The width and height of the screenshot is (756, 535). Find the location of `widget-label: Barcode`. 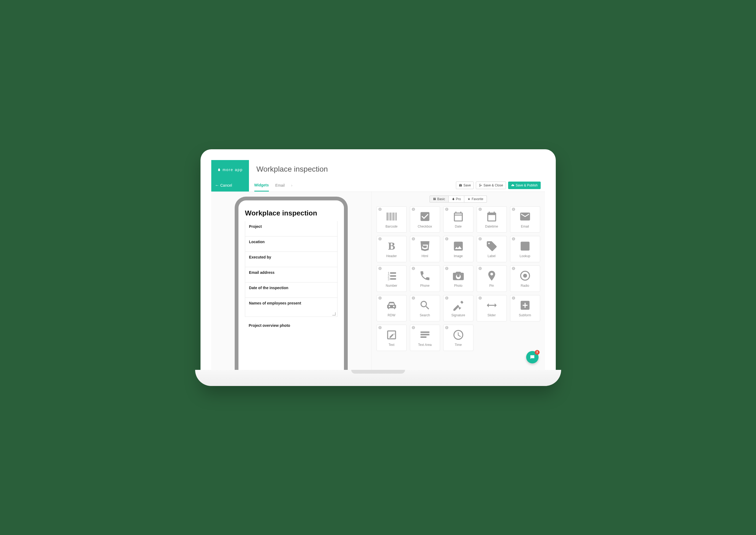

widget-label: Barcode is located at coordinates (392, 227).